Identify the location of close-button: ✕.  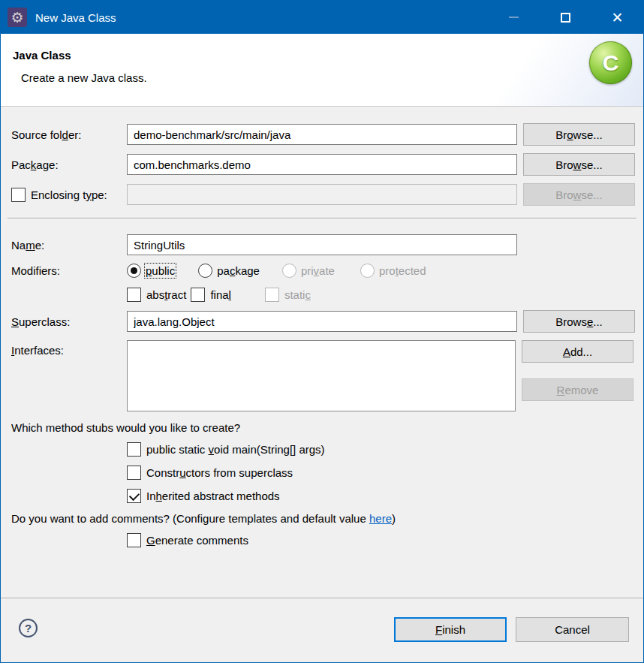
(617, 17).